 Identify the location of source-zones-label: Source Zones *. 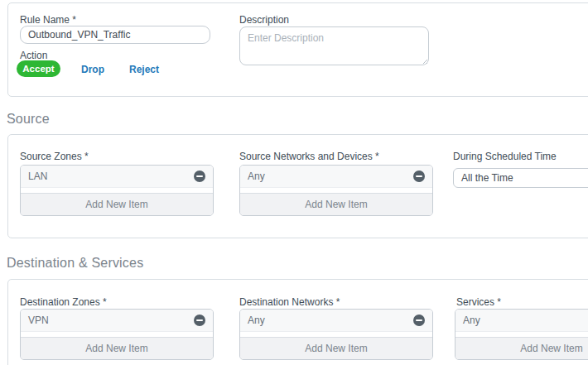
(55, 156).